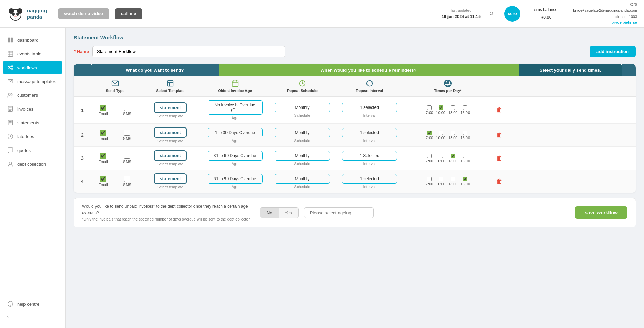  I want to click on sms-send-option: SMS, so click(127, 181).